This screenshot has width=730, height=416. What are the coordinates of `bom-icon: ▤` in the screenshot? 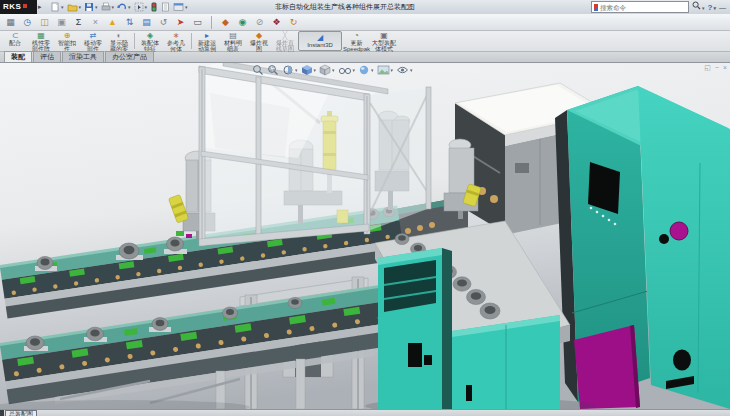 It's located at (233, 36).